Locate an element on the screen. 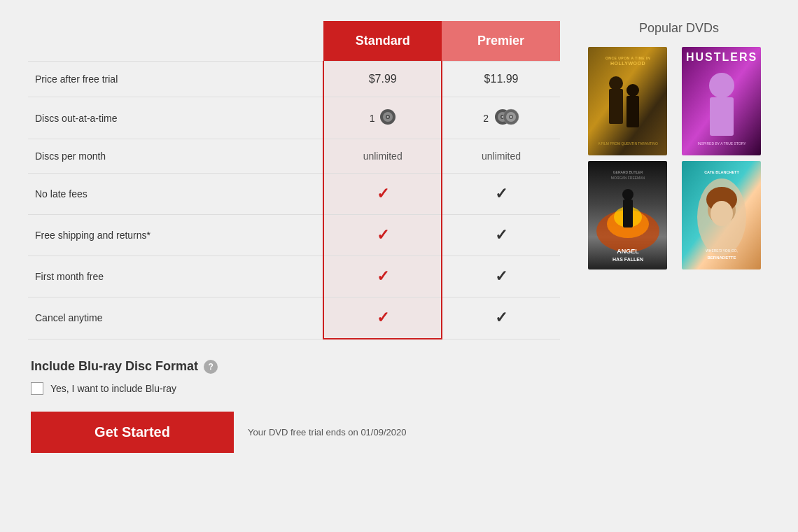 Image resolution: width=798 pixels, height=532 pixels. dvd-poster-3: ANGEL HAS FALLEN GERARD BUTLER MORGAN FR… is located at coordinates (627, 216).